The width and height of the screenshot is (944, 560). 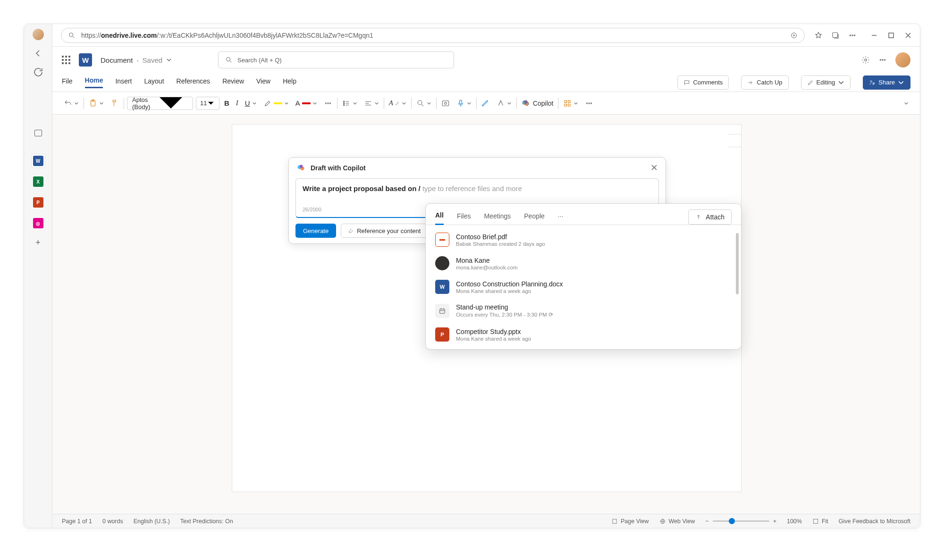 What do you see at coordinates (160, 103) in the screenshot?
I see `font-name-select: Aptos (Body)` at bounding box center [160, 103].